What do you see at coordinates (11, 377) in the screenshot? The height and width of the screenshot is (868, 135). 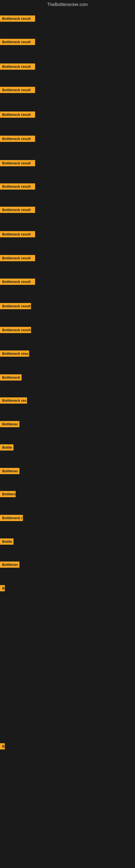 I see `bottleneck-result-item: Bottleneck` at bounding box center [11, 377].